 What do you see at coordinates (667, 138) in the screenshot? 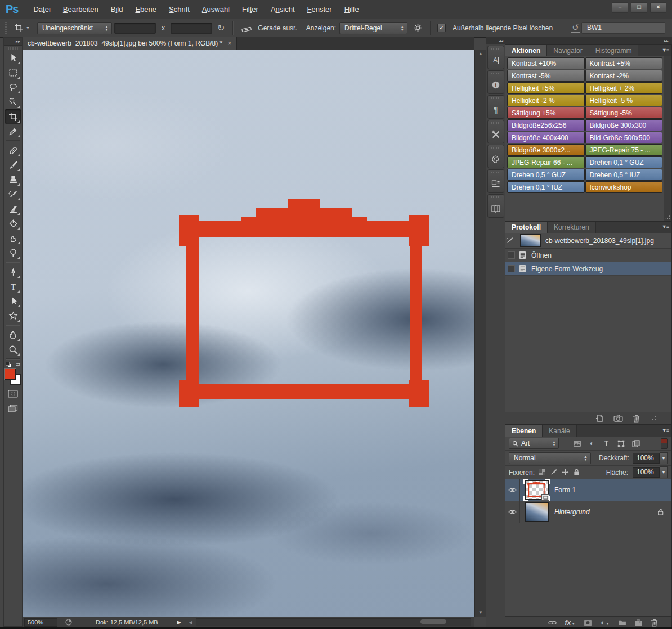
I see `actions-scrollbar` at bounding box center [667, 138].